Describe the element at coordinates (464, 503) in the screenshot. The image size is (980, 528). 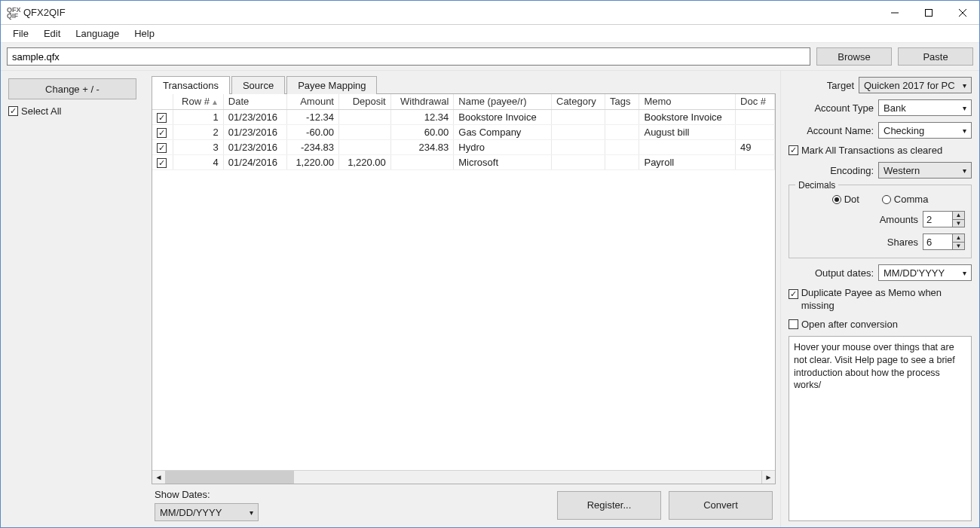
I see `bottom-row: Show Dates: MM/DD/YYYY ▾ Register... Con…` at that location.